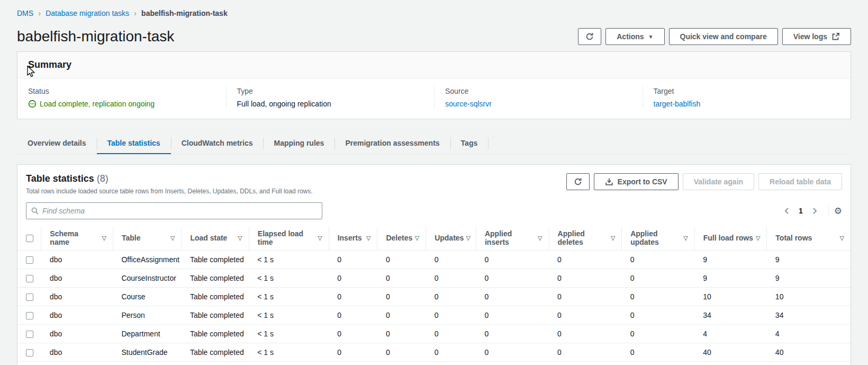 The width and height of the screenshot is (868, 365). Describe the element at coordinates (330, 97) in the screenshot. I see `summary-field-type: TypeFull load, ongoing replication` at that location.